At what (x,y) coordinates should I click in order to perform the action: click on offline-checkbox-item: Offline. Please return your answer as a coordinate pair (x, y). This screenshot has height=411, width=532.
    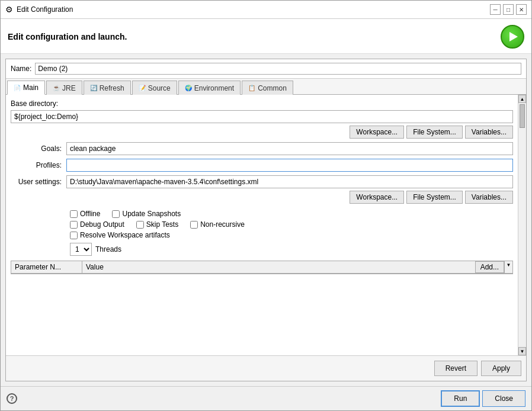
    Looking at the image, I should click on (85, 214).